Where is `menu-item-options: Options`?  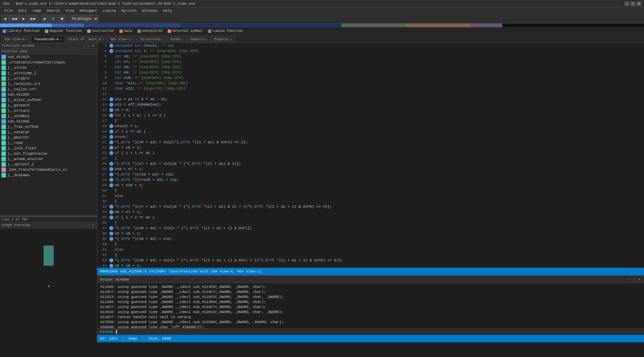
menu-item-options: Options is located at coordinates (129, 11).